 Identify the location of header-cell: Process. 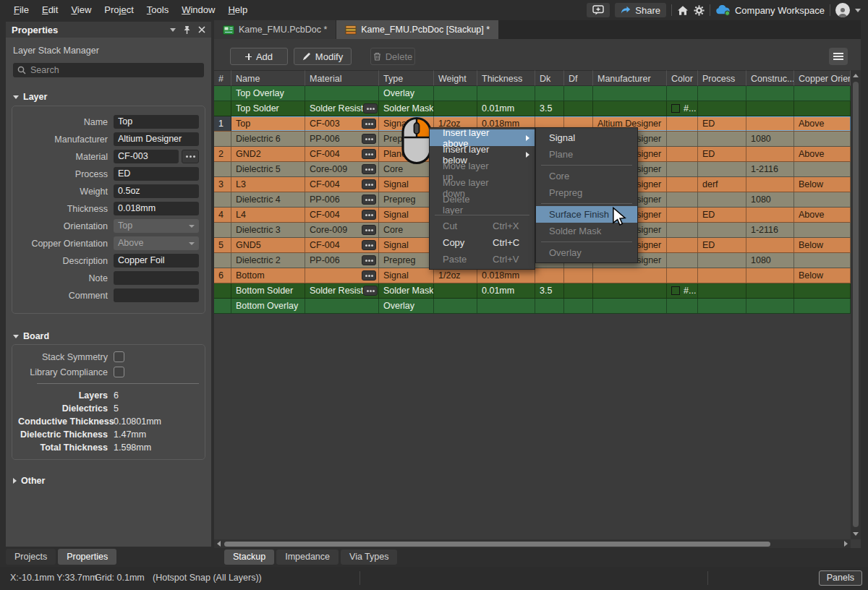
(722, 78).